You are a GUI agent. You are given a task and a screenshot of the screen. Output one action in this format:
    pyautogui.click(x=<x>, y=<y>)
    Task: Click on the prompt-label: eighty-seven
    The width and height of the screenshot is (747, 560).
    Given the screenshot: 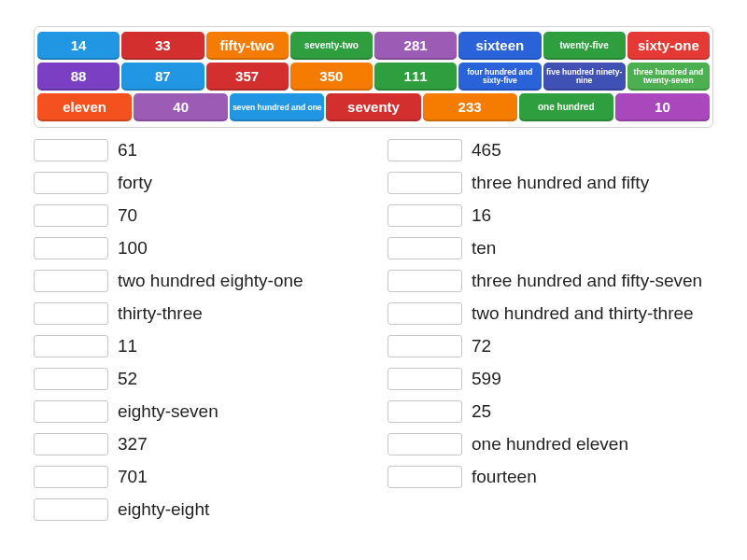 What is the action you would take?
    pyautogui.click(x=168, y=412)
    